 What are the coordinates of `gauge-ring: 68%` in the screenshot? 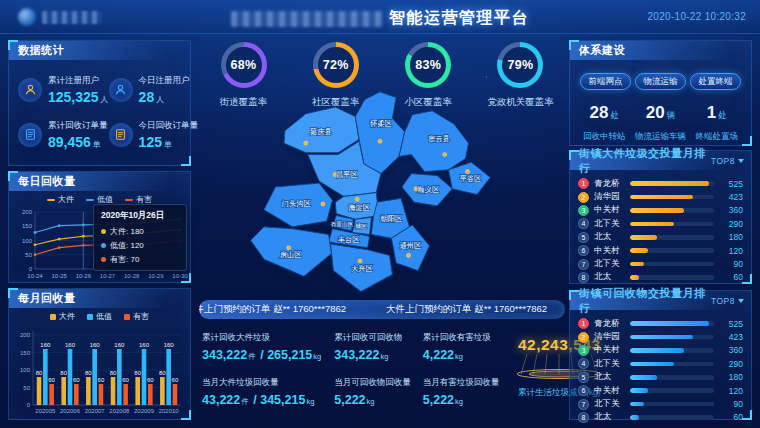 It's located at (244, 65).